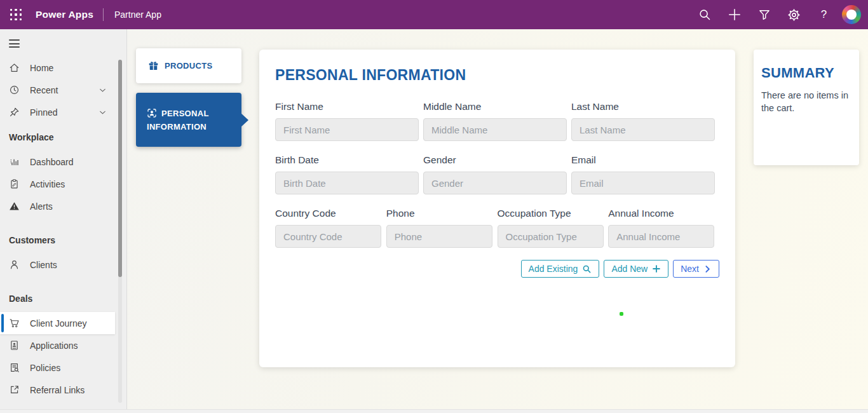  What do you see at coordinates (138, 15) in the screenshot?
I see `app-title: Partner App` at bounding box center [138, 15].